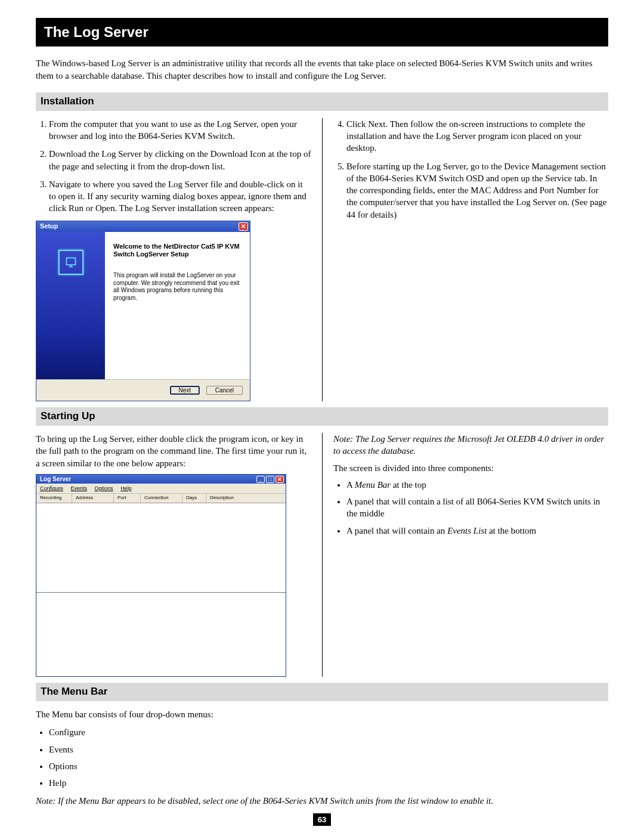 Image resolution: width=644 pixels, height=833 pixels. What do you see at coordinates (246, 498) in the screenshot?
I see `col-description: Description` at bounding box center [246, 498].